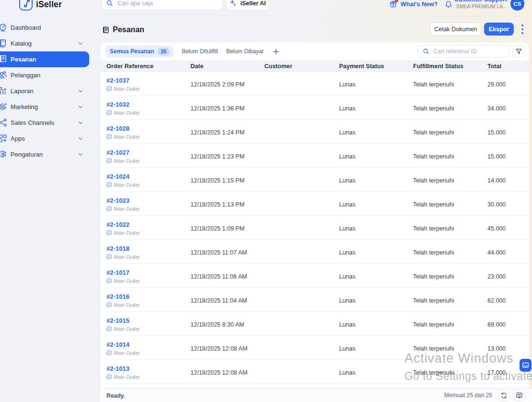  I want to click on column-header-order-reference: Order Reference, so click(145, 66).